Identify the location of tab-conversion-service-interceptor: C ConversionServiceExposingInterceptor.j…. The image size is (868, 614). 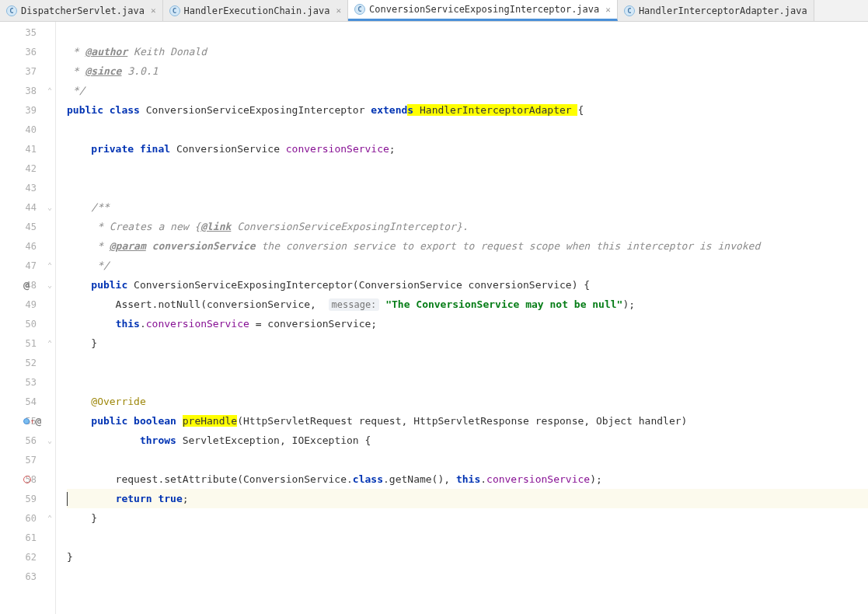
(483, 11).